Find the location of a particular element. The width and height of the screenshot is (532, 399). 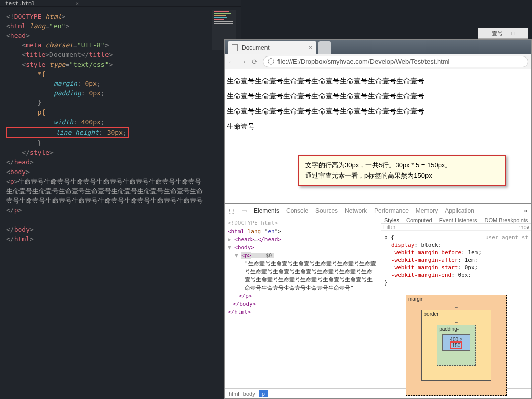

tab-dom-breakpoints: DOM Breakpoints is located at coordinates (507, 220).